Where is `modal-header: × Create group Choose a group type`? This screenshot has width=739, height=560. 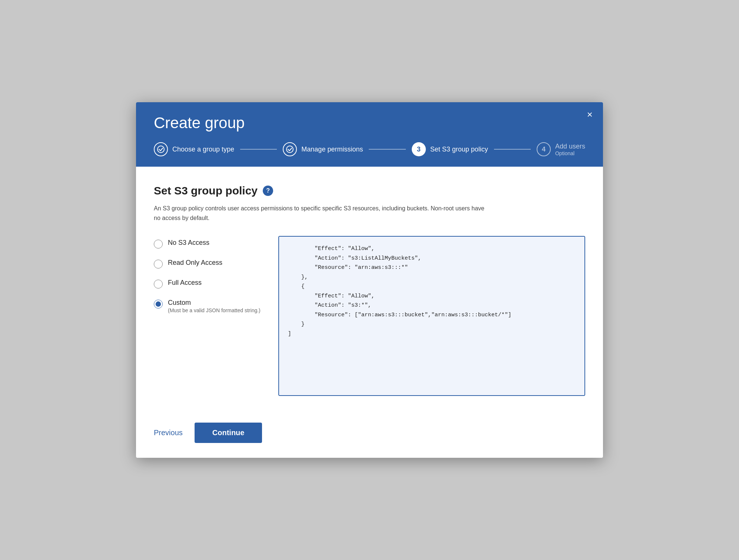
modal-header: × Create group Choose a group type is located at coordinates (370, 134).